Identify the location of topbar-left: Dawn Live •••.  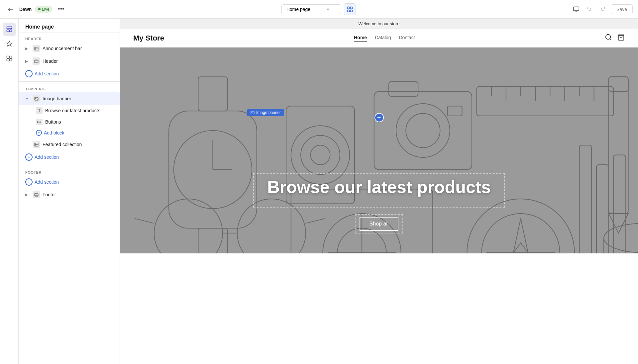
(36, 9).